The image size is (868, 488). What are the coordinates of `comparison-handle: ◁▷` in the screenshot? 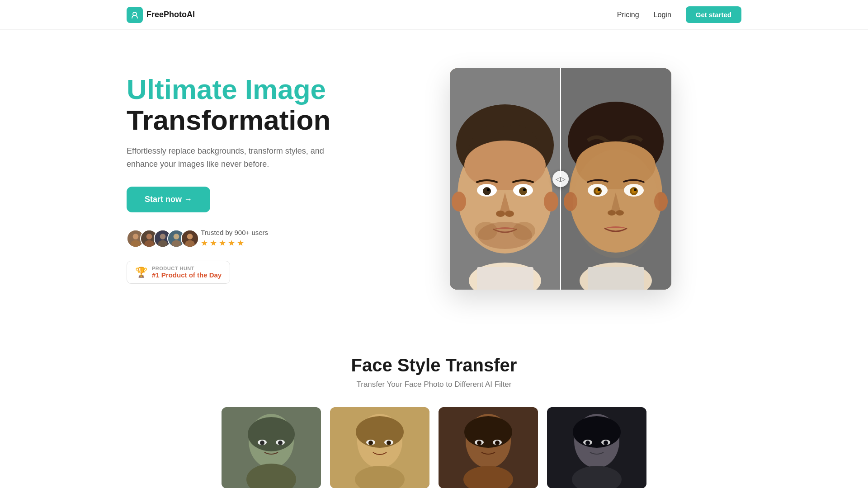 It's located at (561, 179).